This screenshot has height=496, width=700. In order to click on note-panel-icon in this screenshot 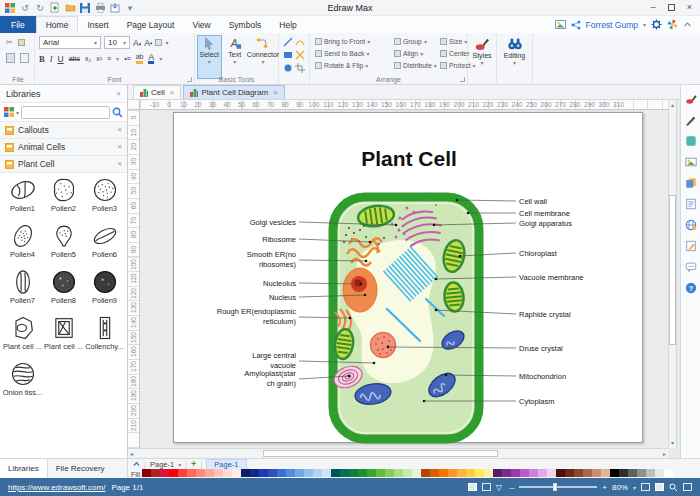, I will do `click(691, 204)`.